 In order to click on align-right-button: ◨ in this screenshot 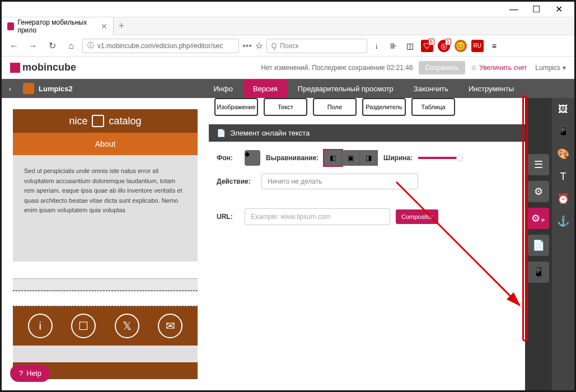, I will do `click(369, 158)`.